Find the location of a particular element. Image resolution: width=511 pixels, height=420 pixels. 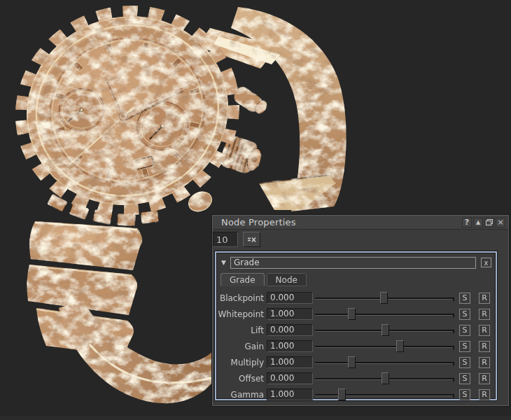

lift-value-field: 0.000 is located at coordinates (290, 330).